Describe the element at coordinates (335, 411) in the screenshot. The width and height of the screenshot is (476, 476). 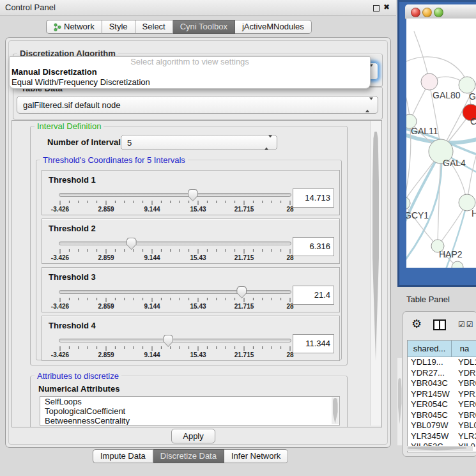
I see `attributes-scrollbar` at that location.